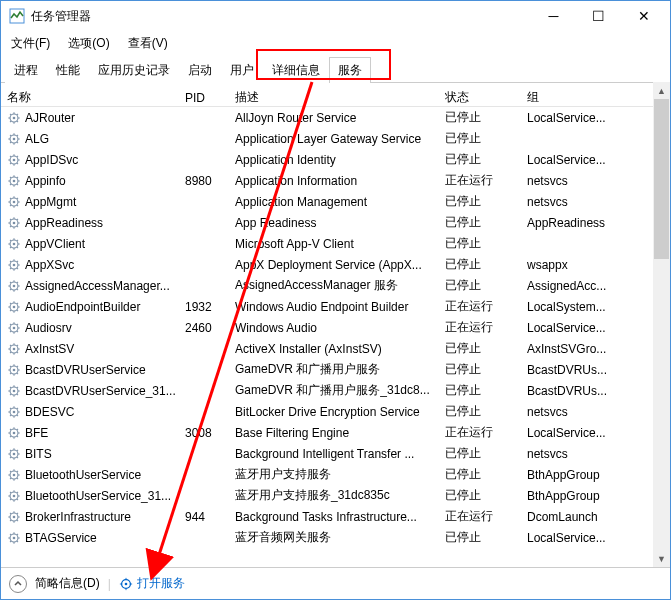 The image size is (671, 600). What do you see at coordinates (90, 181) in the screenshot?
I see `cell-name: Appinfo` at bounding box center [90, 181].